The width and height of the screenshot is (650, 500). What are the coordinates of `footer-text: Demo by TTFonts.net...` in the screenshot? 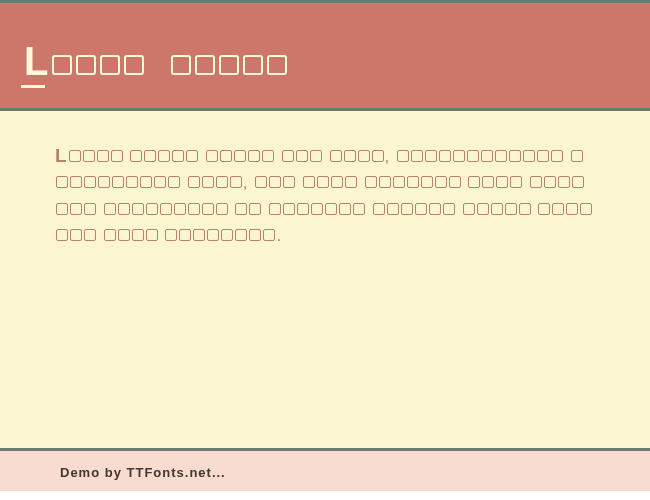 It's located at (325, 472).